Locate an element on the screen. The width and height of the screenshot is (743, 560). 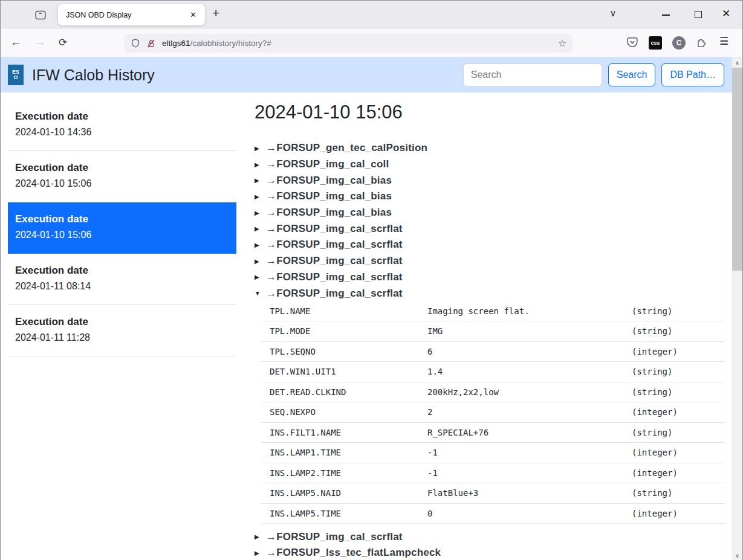
browser-tab: JSON OBD Display ✕ is located at coordinates (132, 14).